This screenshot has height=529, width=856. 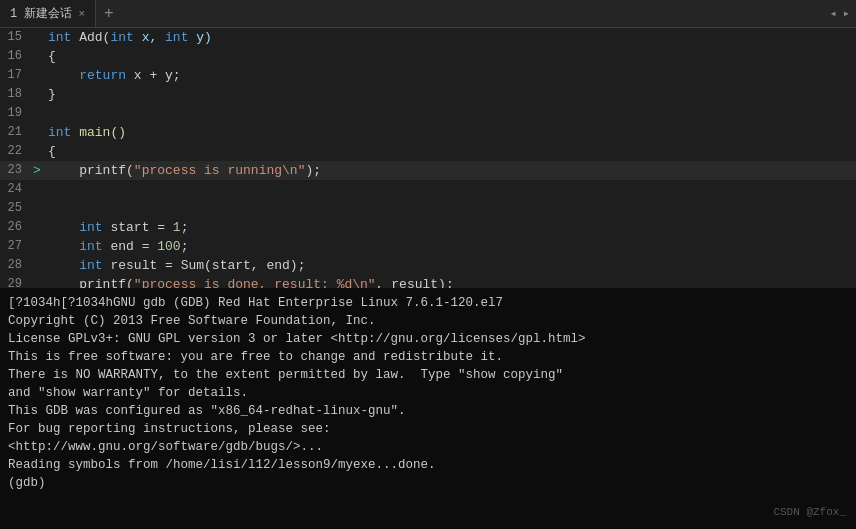 What do you see at coordinates (428, 114) in the screenshot?
I see `code-line: 19` at bounding box center [428, 114].